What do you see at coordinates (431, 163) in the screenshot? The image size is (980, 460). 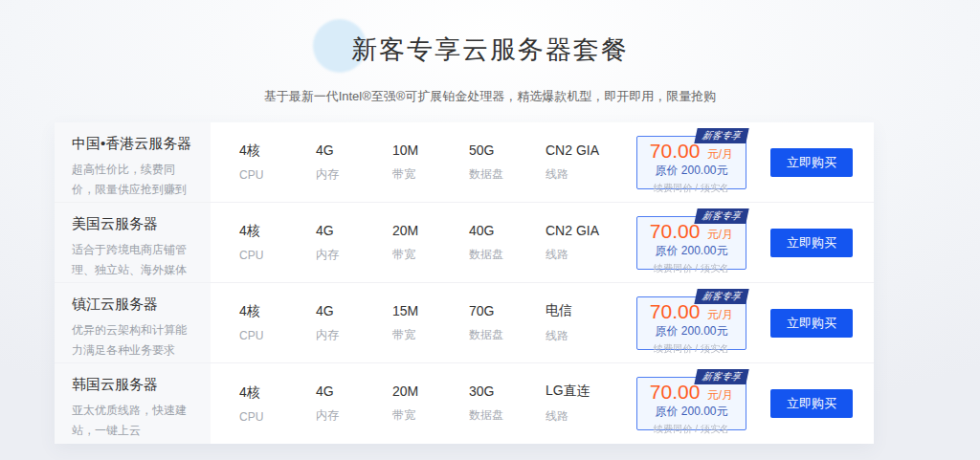 I see `spec-bandwidth: 10M 带宽` at bounding box center [431, 163].